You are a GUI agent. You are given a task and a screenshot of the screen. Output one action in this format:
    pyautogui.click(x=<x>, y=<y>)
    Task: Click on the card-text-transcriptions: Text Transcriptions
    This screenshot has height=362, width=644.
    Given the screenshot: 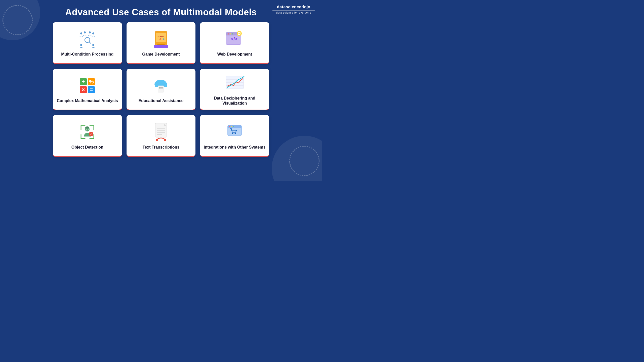 What is the action you would take?
    pyautogui.click(x=161, y=136)
    